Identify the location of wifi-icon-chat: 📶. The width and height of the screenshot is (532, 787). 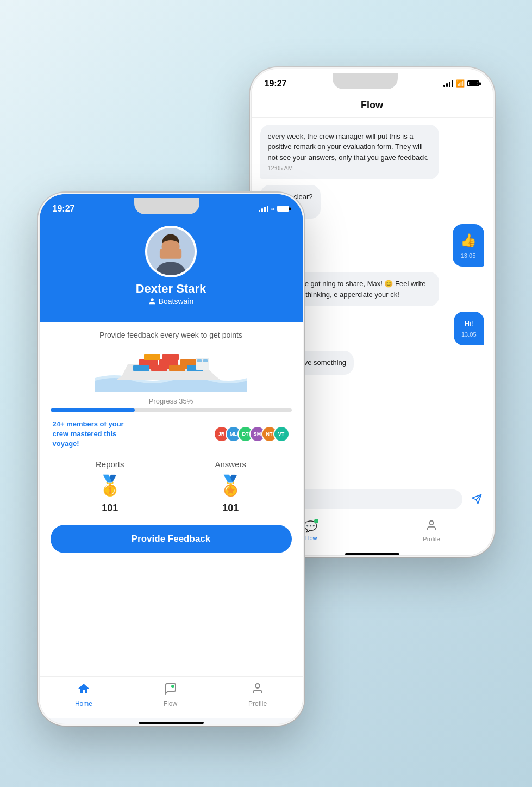
(460, 84).